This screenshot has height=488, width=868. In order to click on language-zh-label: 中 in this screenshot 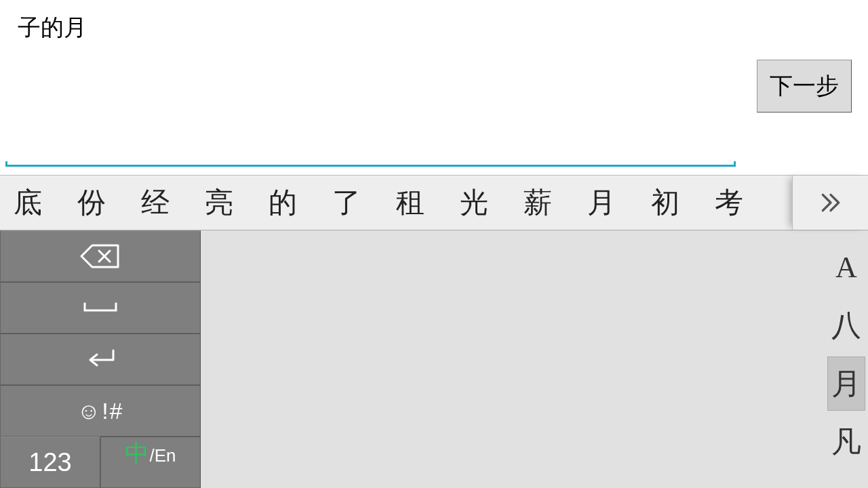, I will do `click(137, 454)`.